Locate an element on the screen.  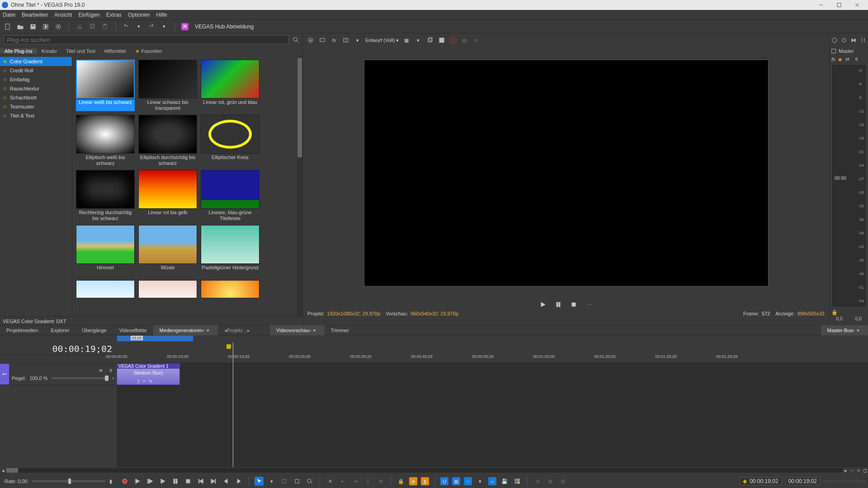
preview-props-button is located at coordinates (311, 40).